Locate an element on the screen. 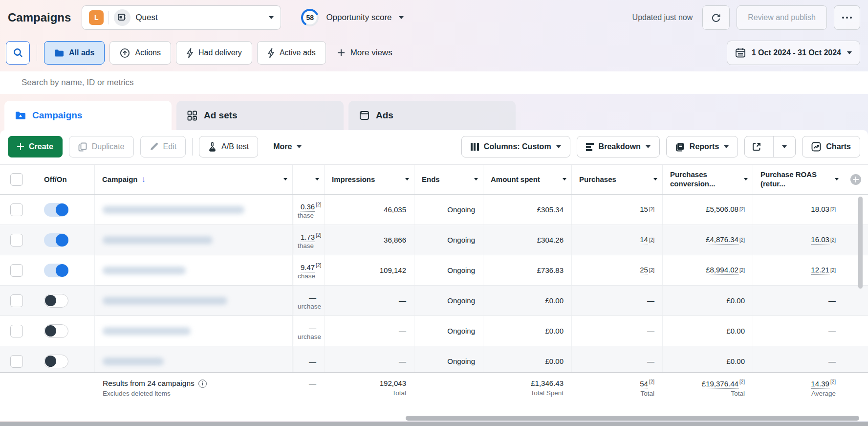  cost-per-purchase-cell: 1.73[2] thase is located at coordinates (308, 240).